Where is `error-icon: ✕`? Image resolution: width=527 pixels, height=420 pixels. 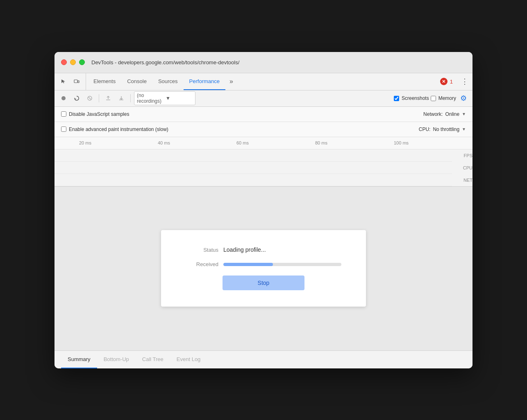
error-icon: ✕ is located at coordinates (444, 81).